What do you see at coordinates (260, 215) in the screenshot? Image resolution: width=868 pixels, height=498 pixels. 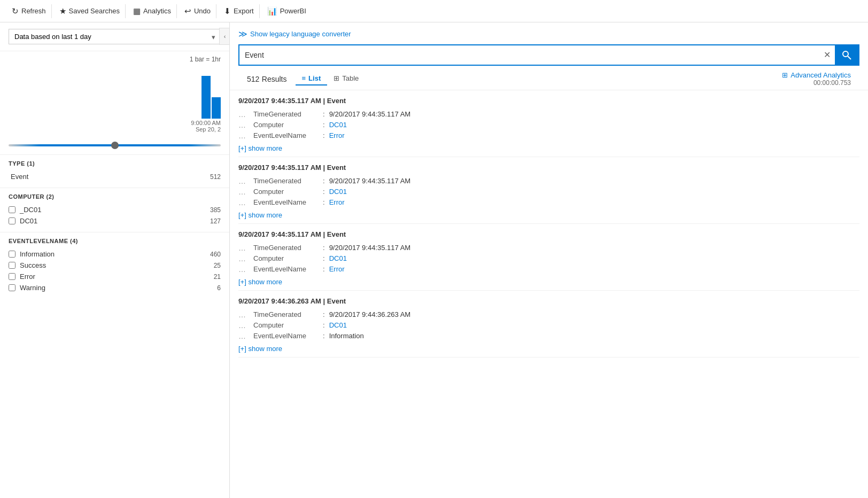 I see `show-more-link-2: [+] show more` at bounding box center [260, 215].